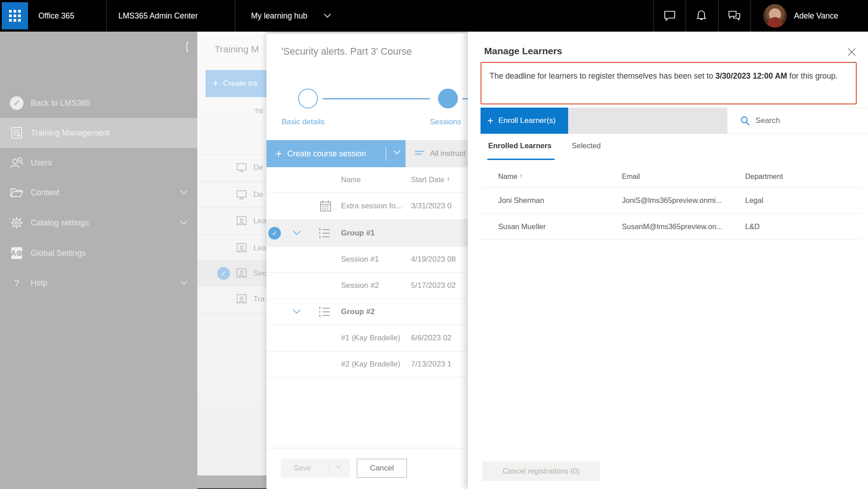  Describe the element at coordinates (541, 471) in the screenshot. I see `cancel-registrations-button: Cancel registrations (0)` at that location.